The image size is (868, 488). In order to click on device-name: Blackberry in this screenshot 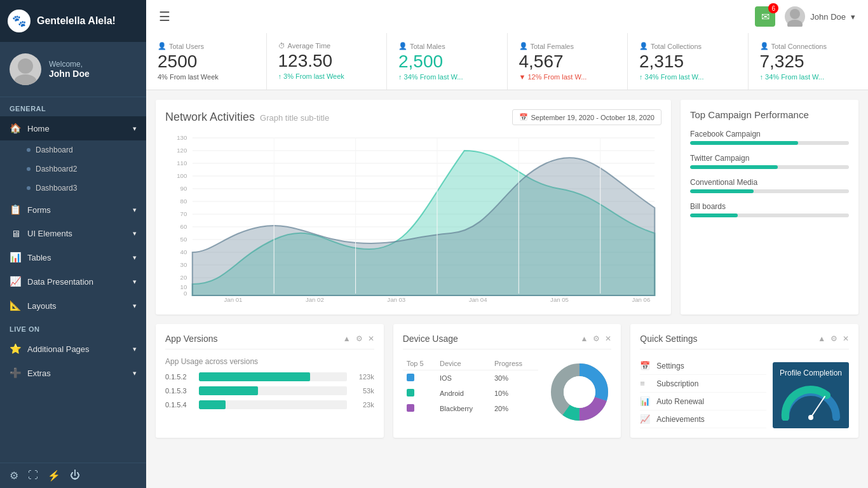, I will do `click(463, 409)`.